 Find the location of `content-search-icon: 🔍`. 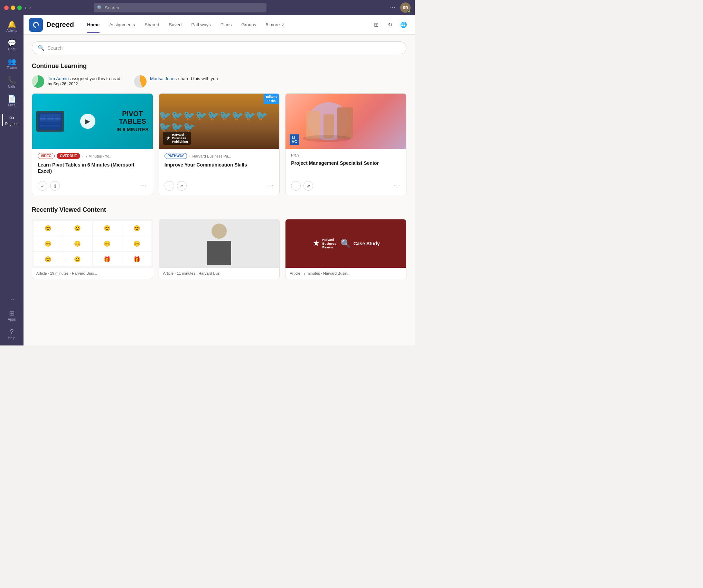

content-search-icon: 🔍 is located at coordinates (41, 48).